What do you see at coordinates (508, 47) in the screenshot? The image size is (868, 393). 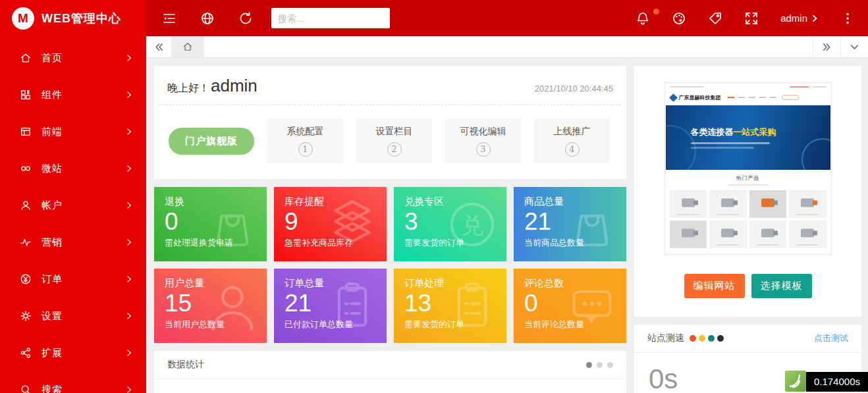 I see `tab-spacer` at bounding box center [508, 47].